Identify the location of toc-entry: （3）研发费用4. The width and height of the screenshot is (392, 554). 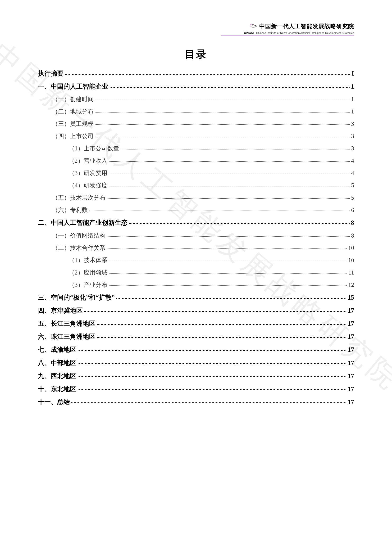
(196, 173).